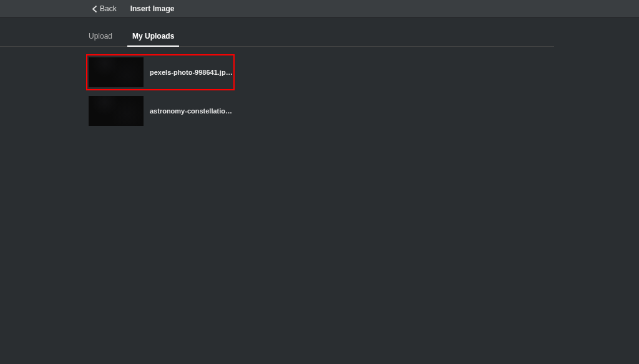 This screenshot has height=364, width=639. Describe the element at coordinates (95, 9) in the screenshot. I see `chevron-left-icon` at that location.